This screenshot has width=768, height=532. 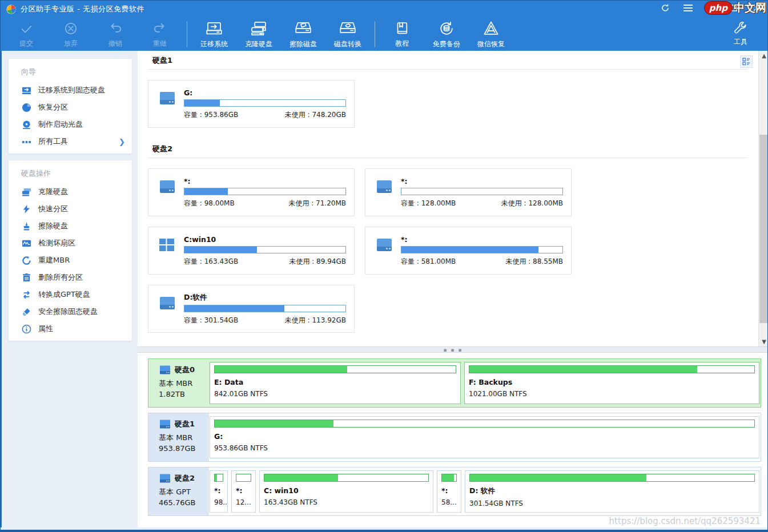 I want to click on toolbar-button-clone-disk: 克隆硬盘, so click(x=259, y=34).